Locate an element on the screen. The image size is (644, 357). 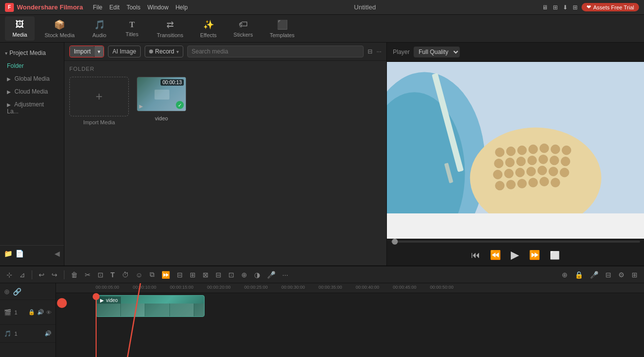
video-clip: ▶ video is located at coordinates (150, 306).